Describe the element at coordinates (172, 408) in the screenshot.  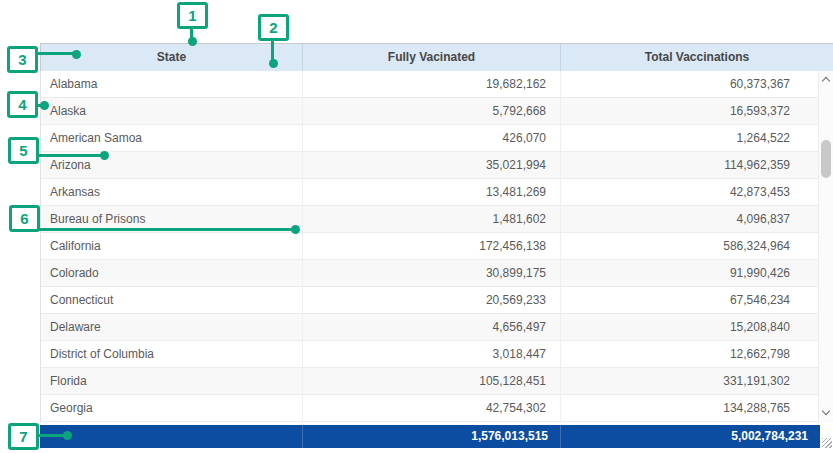
I see `state-cell: Georgia` at that location.